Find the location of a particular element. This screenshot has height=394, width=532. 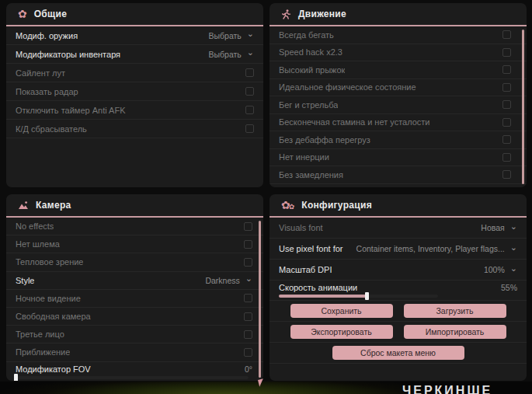

setting-label: Масштаб DPI is located at coordinates (305, 270).